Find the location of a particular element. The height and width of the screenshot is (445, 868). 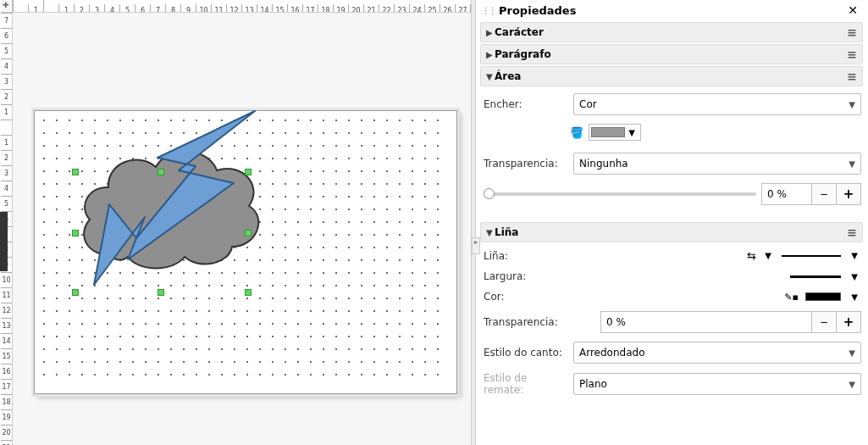

cap-style-value: Plano is located at coordinates (593, 384).